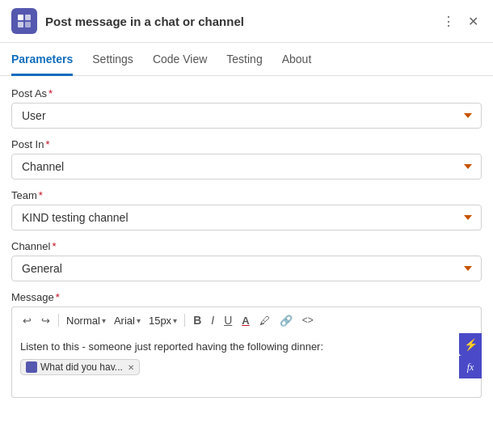 The image size is (493, 448). Describe the element at coordinates (242, 21) in the screenshot. I see `page-title: Post message in a chat or channel` at that location.